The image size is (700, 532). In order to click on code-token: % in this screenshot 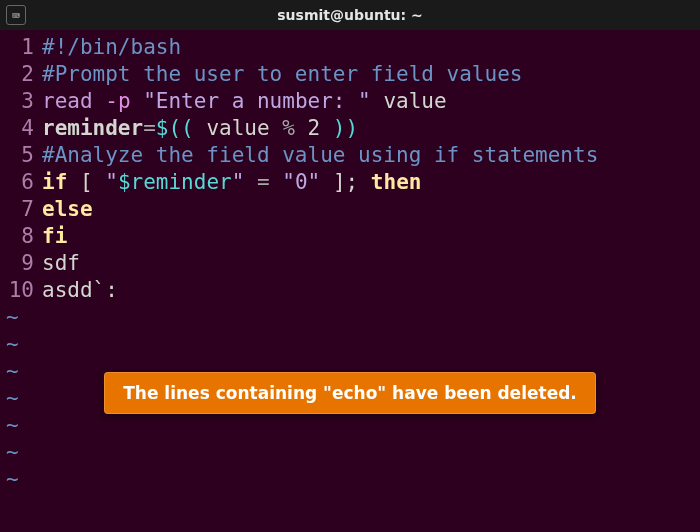, I will do `click(288, 128)`.